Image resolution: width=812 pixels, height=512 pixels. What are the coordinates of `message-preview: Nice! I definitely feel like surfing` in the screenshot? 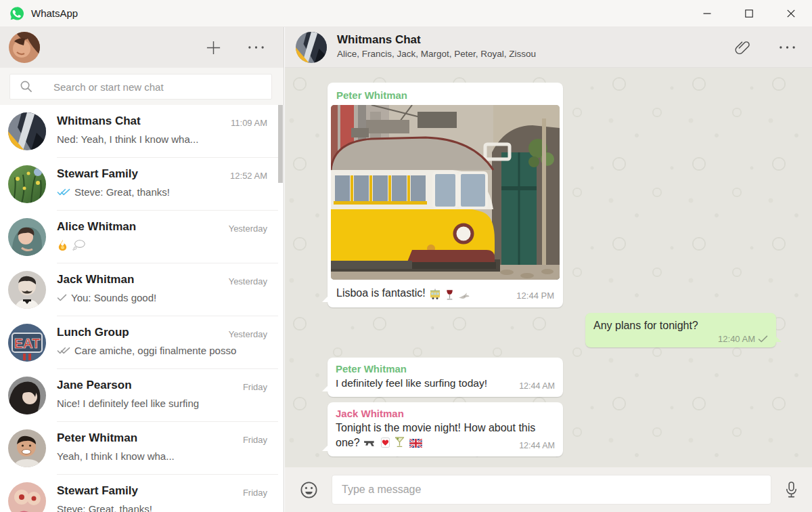 It's located at (162, 404).